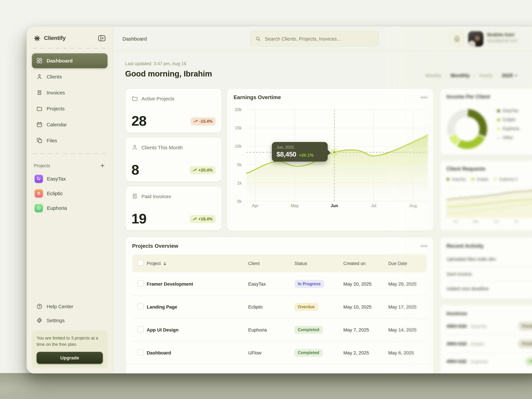 The width and height of the screenshot is (532, 399). I want to click on stat-label: Active Projects, so click(158, 99).